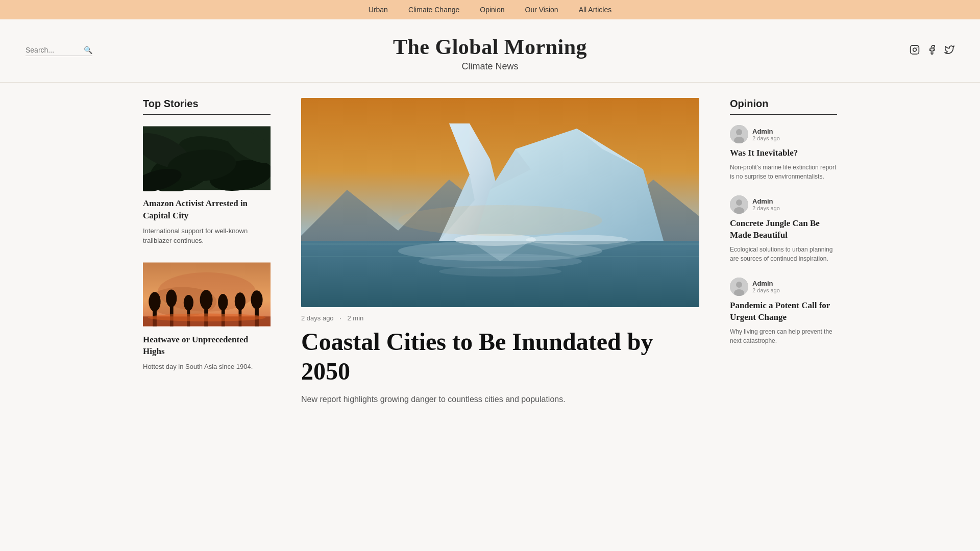  What do you see at coordinates (783, 312) in the screenshot?
I see `opinion-title-2: Pandemic a Potent Call for Urgent Change` at bounding box center [783, 312].